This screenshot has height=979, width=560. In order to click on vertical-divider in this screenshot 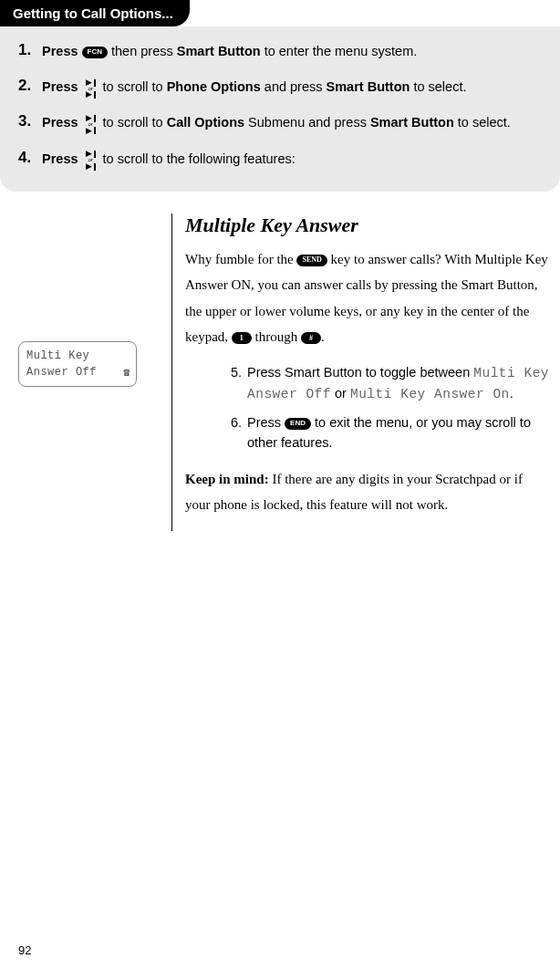, I will do `click(171, 372)`.